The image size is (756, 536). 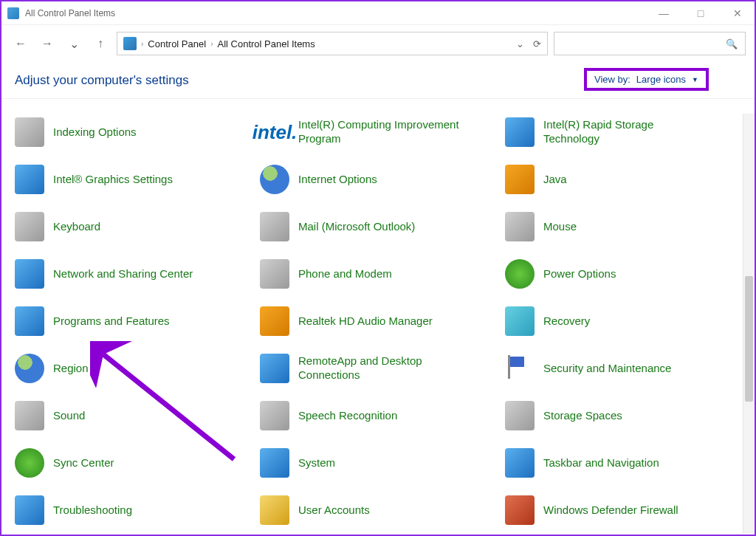 I want to click on troubleshooting-icon, so click(x=30, y=510).